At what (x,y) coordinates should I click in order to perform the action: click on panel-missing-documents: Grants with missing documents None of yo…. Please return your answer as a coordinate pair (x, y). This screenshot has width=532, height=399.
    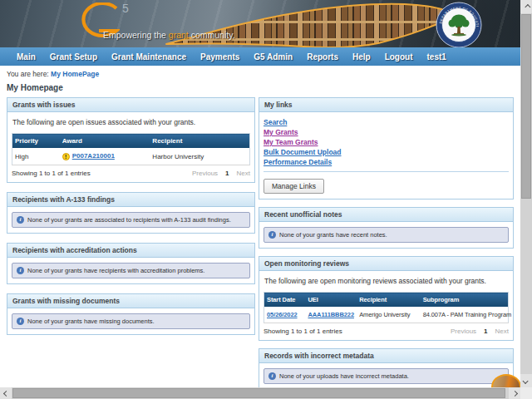
    Looking at the image, I should click on (131, 314).